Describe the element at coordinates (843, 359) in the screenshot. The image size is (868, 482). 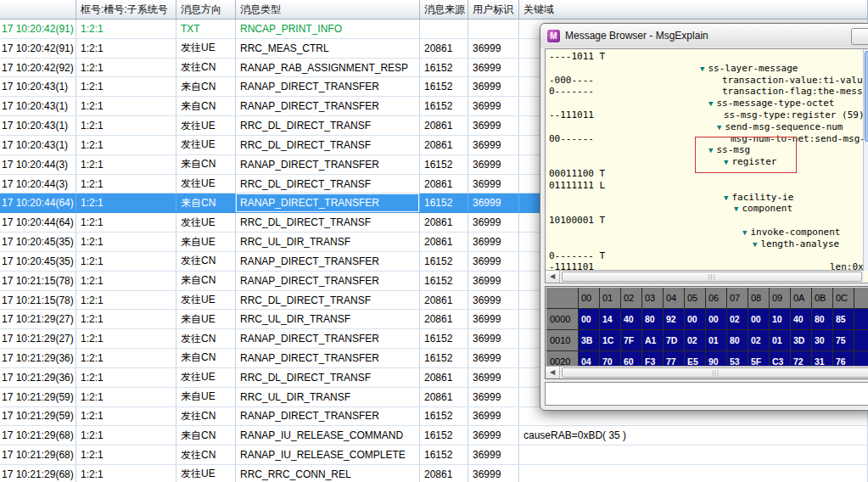
I see `hex-cell: 76` at that location.